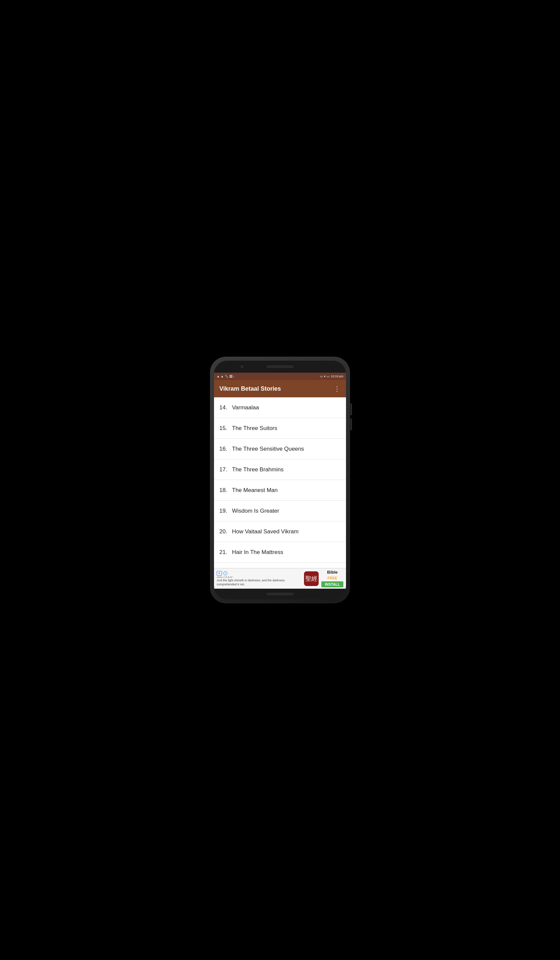  What do you see at coordinates (222, 376) in the screenshot?
I see `signal-icon-2: ▲` at bounding box center [222, 376].